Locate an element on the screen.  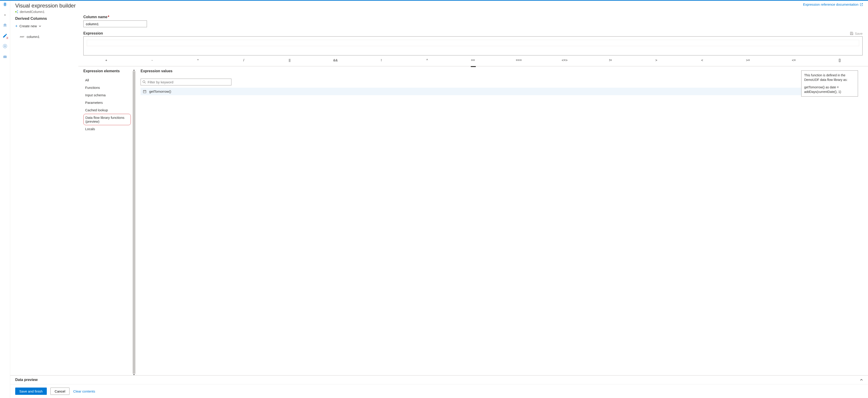
create-new-button: + Create new is located at coordinates (49, 26).